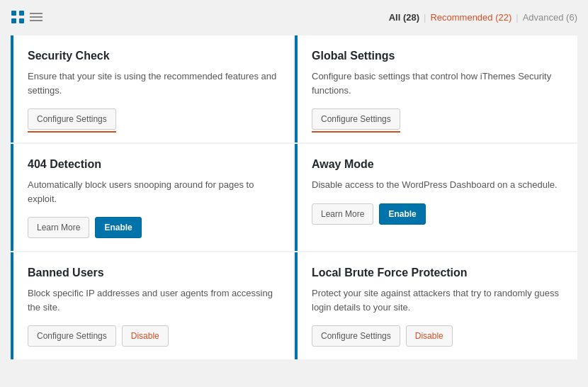 This screenshot has width=588, height=387. What do you see at coordinates (438, 56) in the screenshot?
I see `card-title: Global Settings` at bounding box center [438, 56].